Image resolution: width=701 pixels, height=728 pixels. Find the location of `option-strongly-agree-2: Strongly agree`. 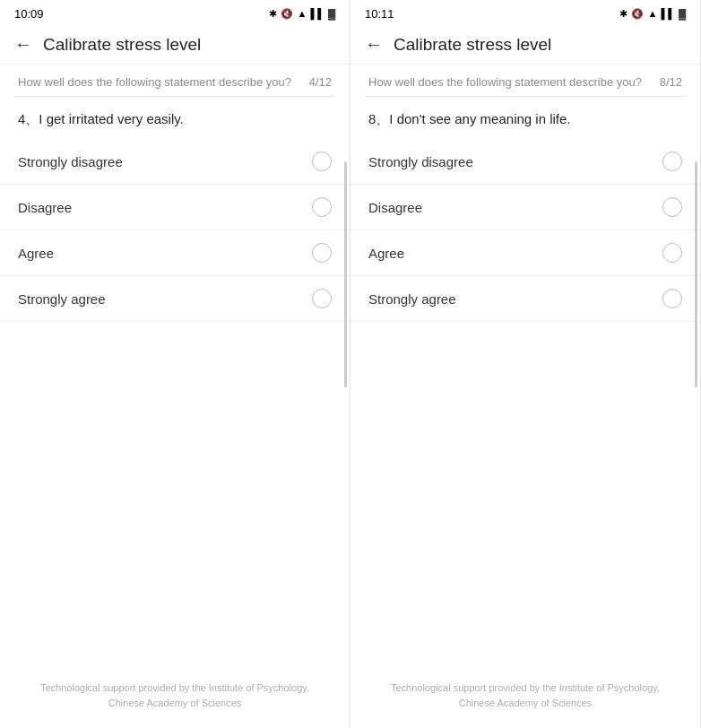

option-strongly-agree-2: Strongly agree is located at coordinates (525, 299).